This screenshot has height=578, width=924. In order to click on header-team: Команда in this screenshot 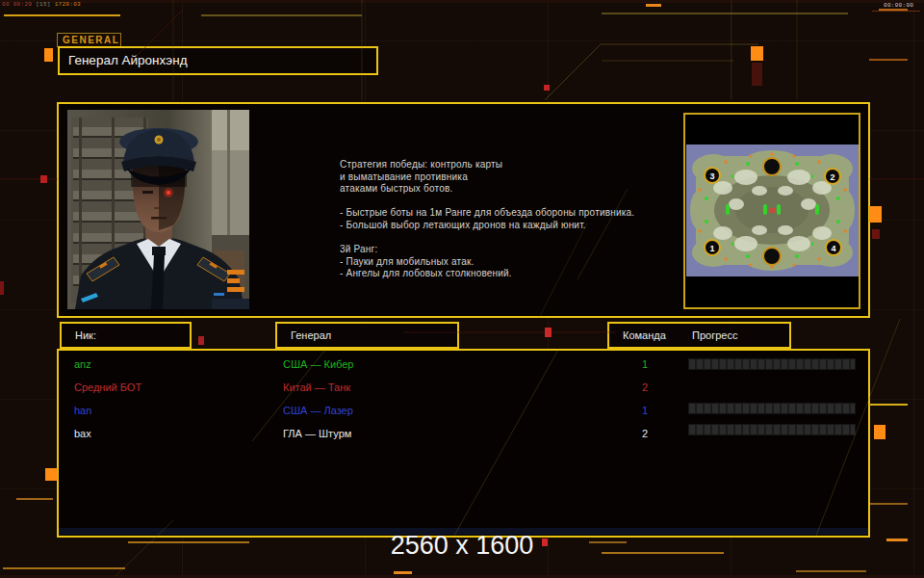, I will do `click(645, 335)`.